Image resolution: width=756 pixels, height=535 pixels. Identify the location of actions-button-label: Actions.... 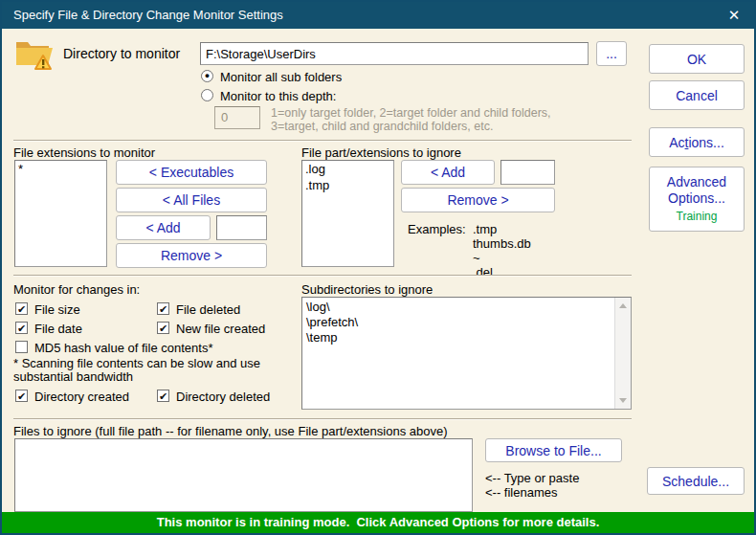
(697, 143).